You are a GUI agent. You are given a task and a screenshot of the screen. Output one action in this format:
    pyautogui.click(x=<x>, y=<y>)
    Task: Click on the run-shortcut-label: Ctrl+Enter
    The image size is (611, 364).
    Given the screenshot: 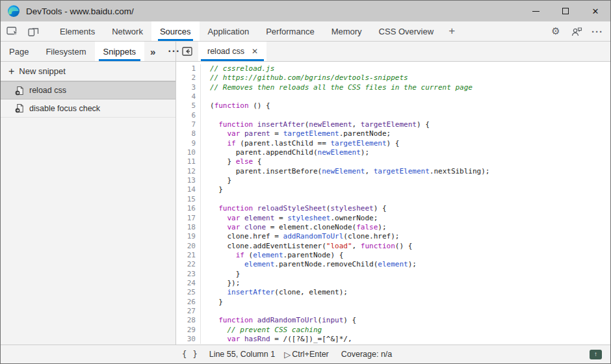 What is the action you would take?
    pyautogui.click(x=311, y=354)
    